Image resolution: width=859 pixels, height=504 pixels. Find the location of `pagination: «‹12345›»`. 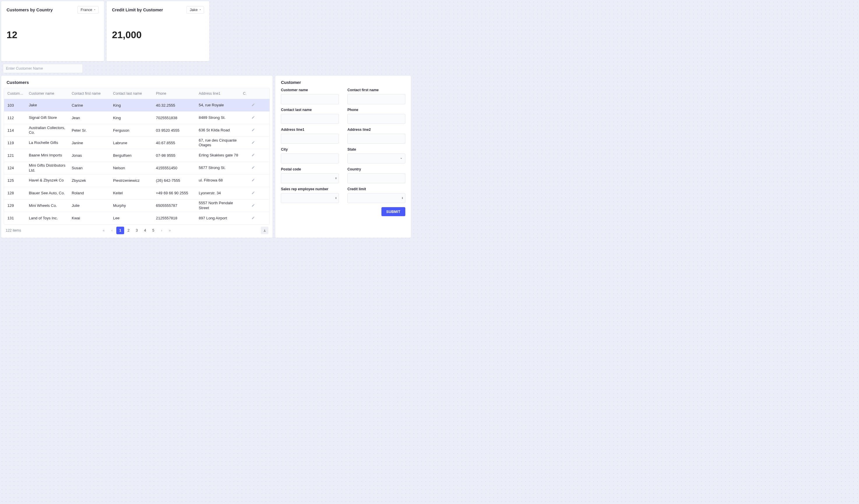

pagination: «‹12345›» is located at coordinates (137, 230).